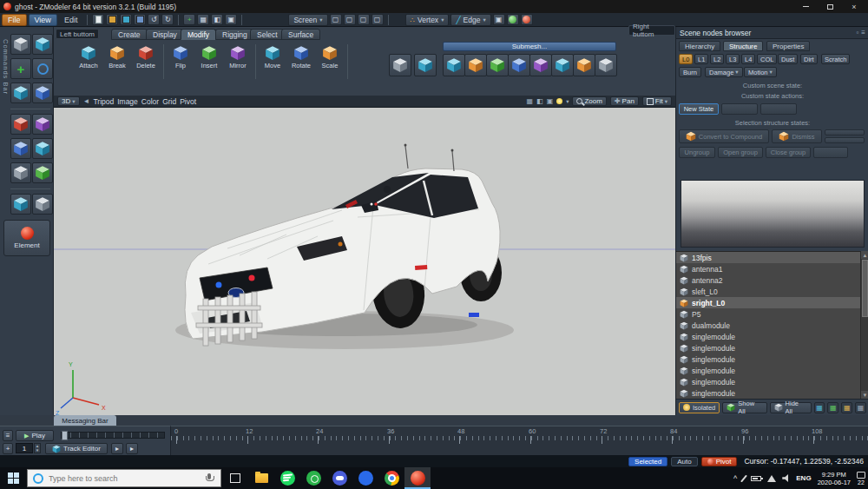  Describe the element at coordinates (126, 19) in the screenshot. I see `save-icon` at that location.